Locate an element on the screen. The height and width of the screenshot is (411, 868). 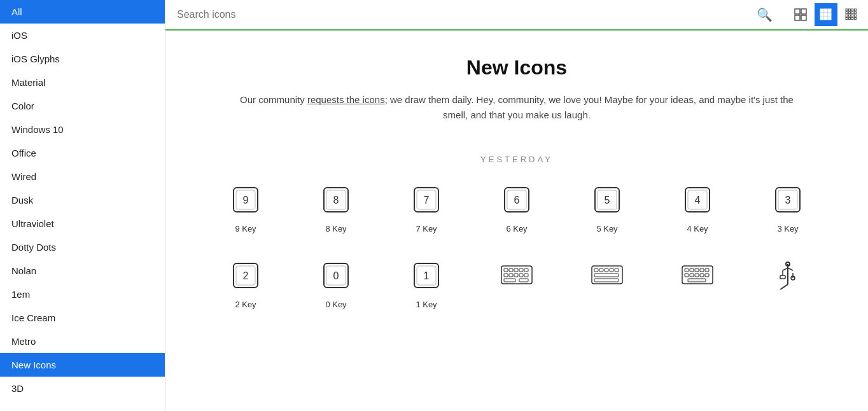
icon-cell-keyboard1 is located at coordinates (517, 284).